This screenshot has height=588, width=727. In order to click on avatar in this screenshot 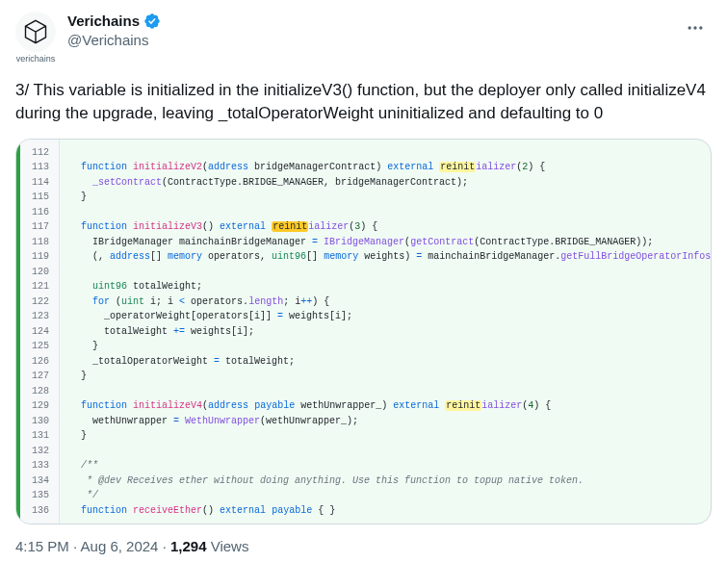, I will do `click(36, 32)`.